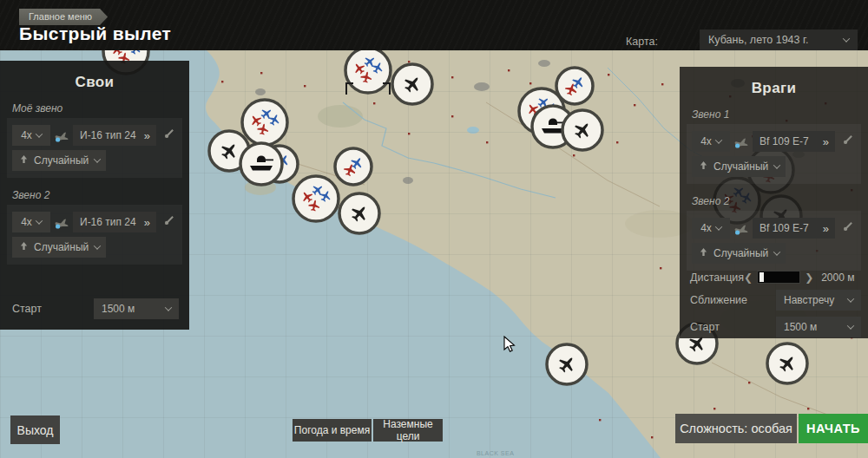 Image resolution: width=868 pixels, height=458 pixels. I want to click on start-label: Старт, so click(27, 309).